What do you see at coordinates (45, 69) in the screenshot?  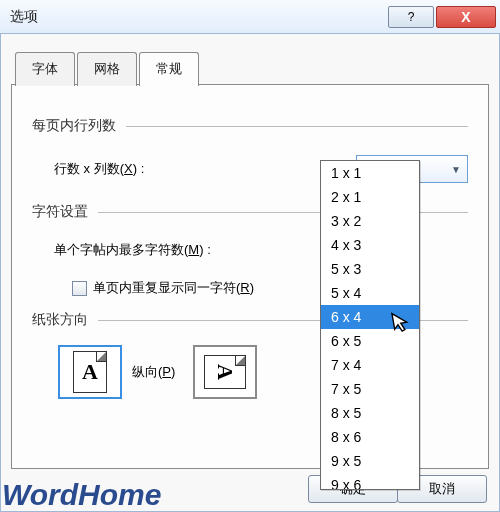 I see `tab-font: 字体` at bounding box center [45, 69].